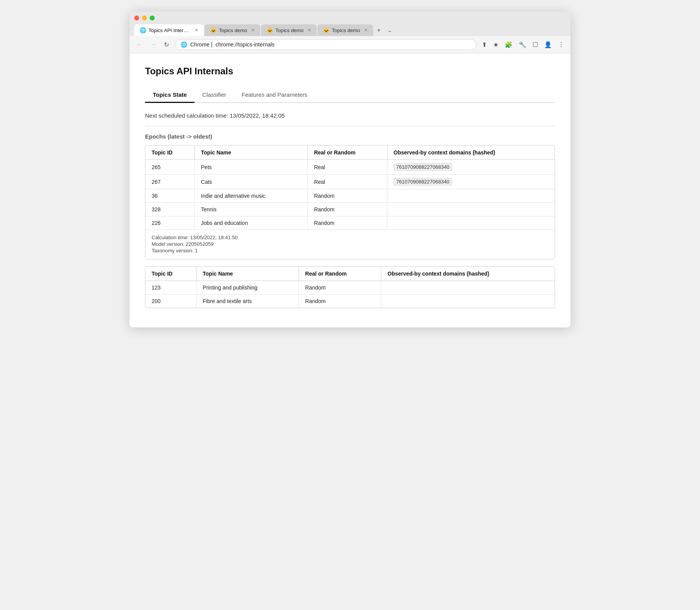 Image resolution: width=700 pixels, height=610 pixels. I want to click on address-chrome-label: Chrome |, so click(201, 45).